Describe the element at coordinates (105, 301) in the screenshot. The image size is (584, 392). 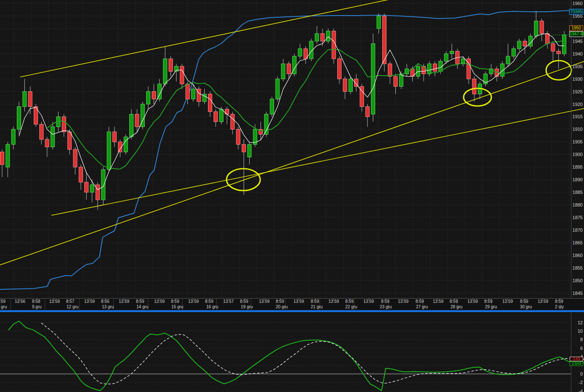
I see `time-label: 8:56` at that location.